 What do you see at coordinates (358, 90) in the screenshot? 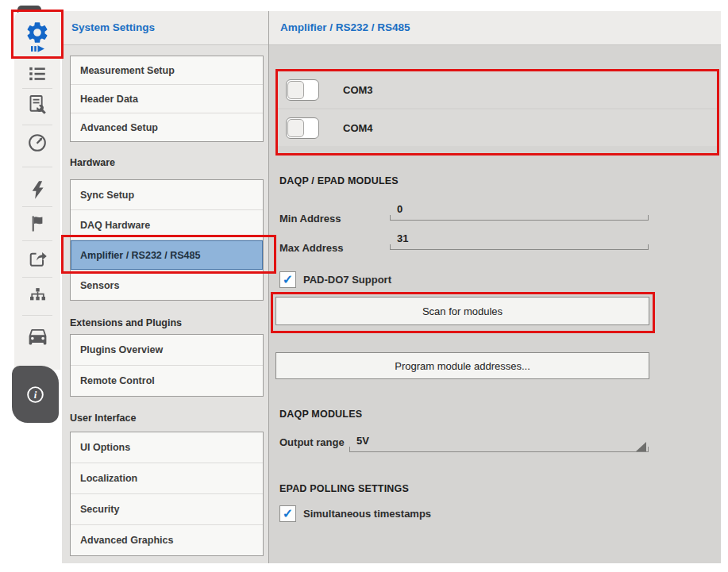
I see `com3-label: COM3` at bounding box center [358, 90].